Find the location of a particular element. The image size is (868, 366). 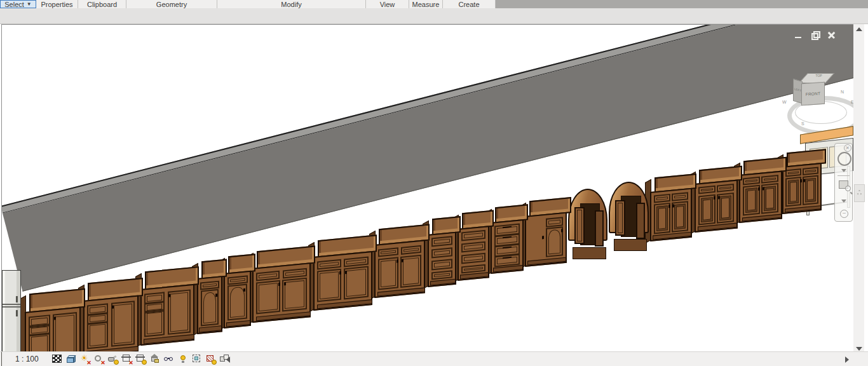

cabinet-drawer-stack-handles-base is located at coordinates (507, 240).